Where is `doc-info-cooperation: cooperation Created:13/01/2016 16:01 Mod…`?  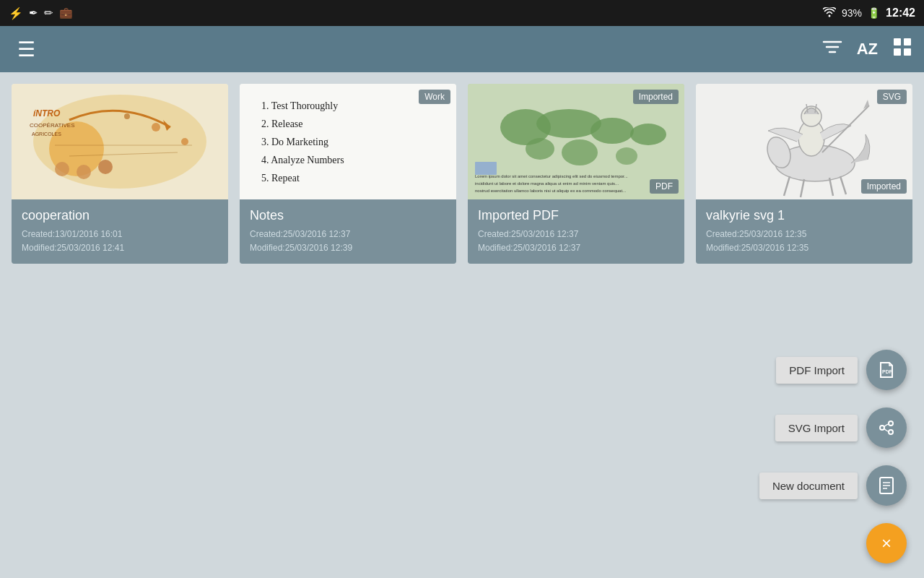
doc-info-cooperation: cooperation Created:13/01/2016 16:01 Mod… is located at coordinates (120, 231).